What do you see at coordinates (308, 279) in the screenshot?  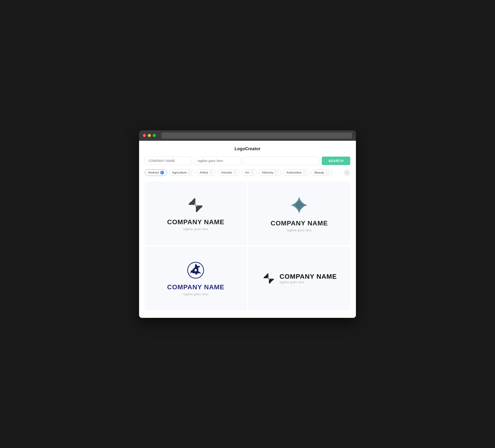 I see `logo-4-text-group: COMPANY NAME tagline goes here` at bounding box center [308, 279].